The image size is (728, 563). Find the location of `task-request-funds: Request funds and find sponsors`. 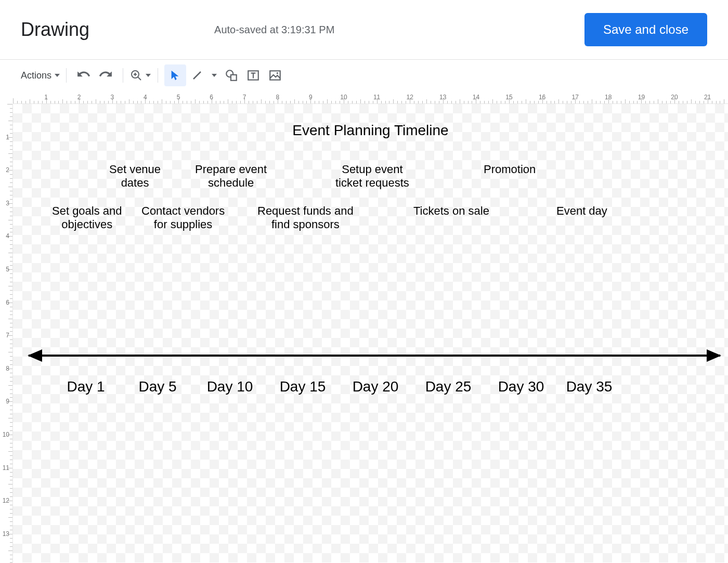

task-request-funds: Request funds and find sponsors is located at coordinates (306, 218).